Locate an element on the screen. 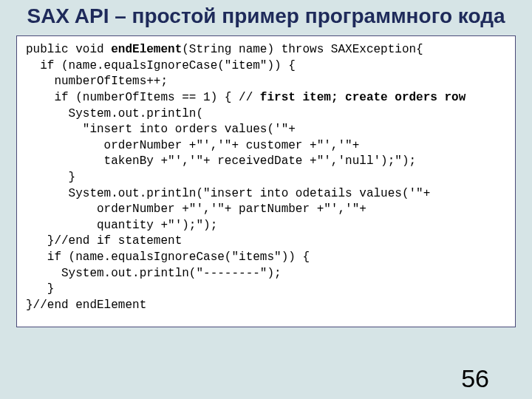 The height and width of the screenshot is (399, 532). code-bold: endElement is located at coordinates (146, 50).